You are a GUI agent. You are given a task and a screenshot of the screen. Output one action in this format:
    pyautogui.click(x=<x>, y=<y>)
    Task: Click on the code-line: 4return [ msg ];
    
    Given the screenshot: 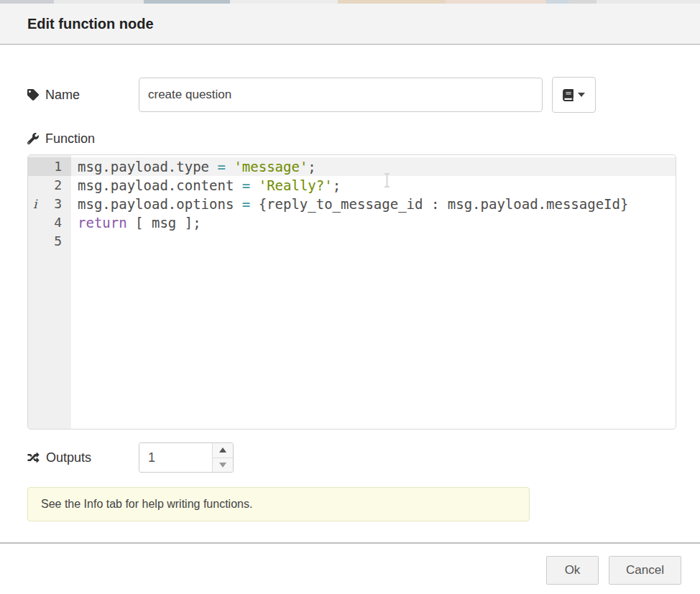 What is the action you would take?
    pyautogui.click(x=352, y=223)
    